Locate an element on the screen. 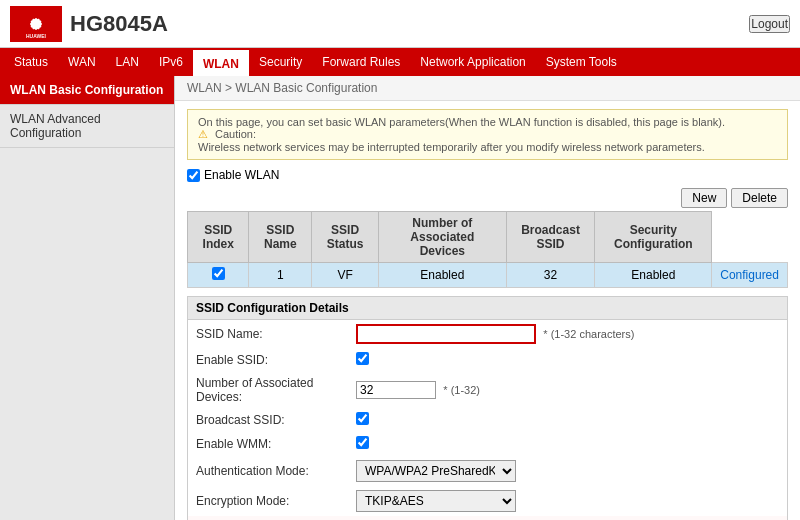  page-header: HUAWEI HG8045A Logout is located at coordinates (400, 24).